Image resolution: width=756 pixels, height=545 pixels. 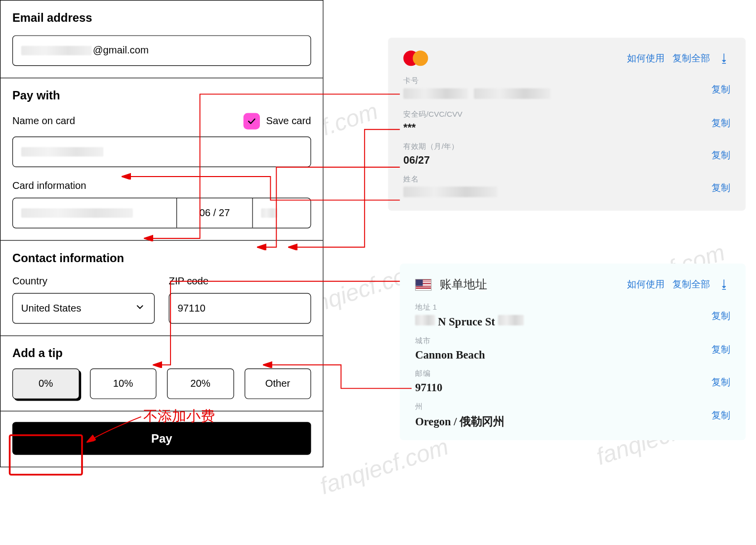 I want to click on contact-section: Contact information Country United State…, so click(x=162, y=289).